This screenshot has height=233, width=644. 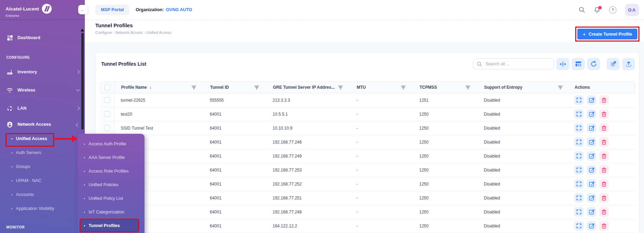 I want to click on submenu-item-iot-categorization: •IoT Categorization, so click(x=111, y=212).